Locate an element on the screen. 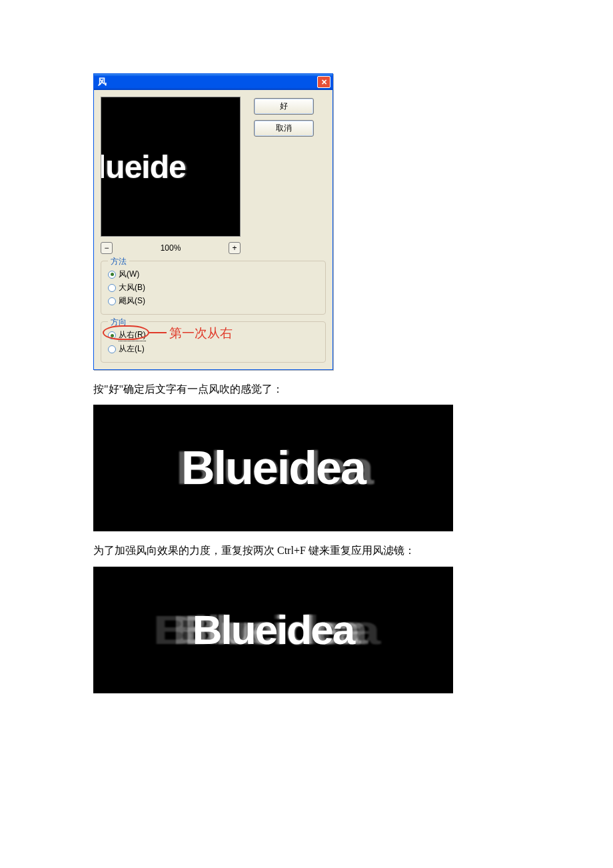 This screenshot has width=613, height=868. ok-button: 好 is located at coordinates (284, 107).